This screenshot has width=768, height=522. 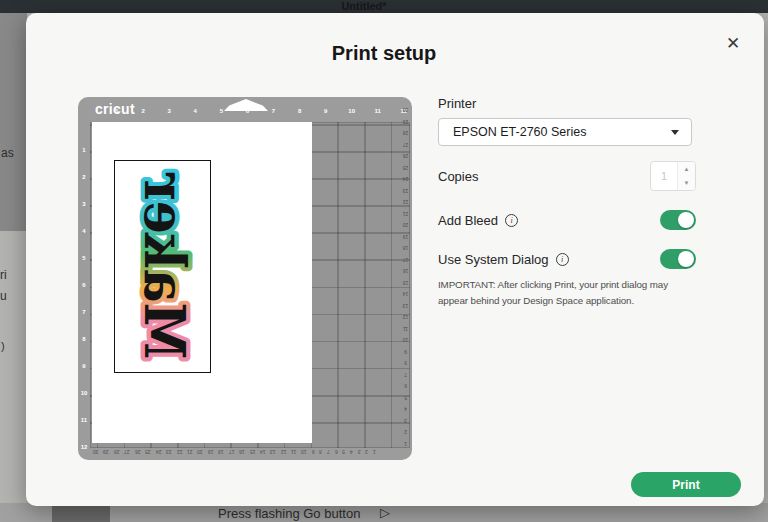 What do you see at coordinates (686, 183) in the screenshot?
I see `copies-decrement-icon: ▼` at bounding box center [686, 183].